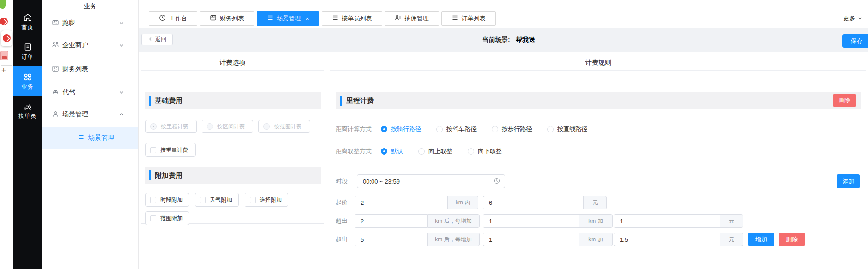 The width and height of the screenshot is (868, 269). Describe the element at coordinates (792, 239) in the screenshot. I see `delete-tier-button: 删除` at that location.